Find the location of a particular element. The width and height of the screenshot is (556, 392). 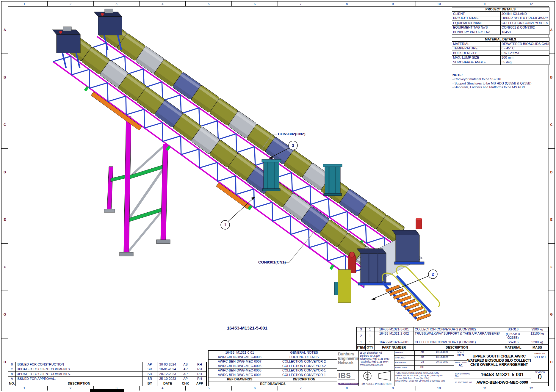

signoff-label: APPROVED is located at coordinates (405, 368).